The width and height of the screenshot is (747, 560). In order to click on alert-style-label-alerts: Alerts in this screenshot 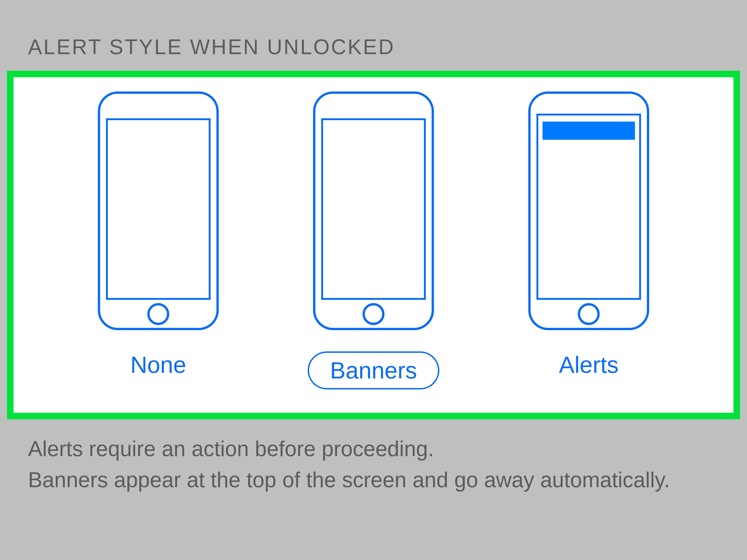, I will do `click(589, 365)`.